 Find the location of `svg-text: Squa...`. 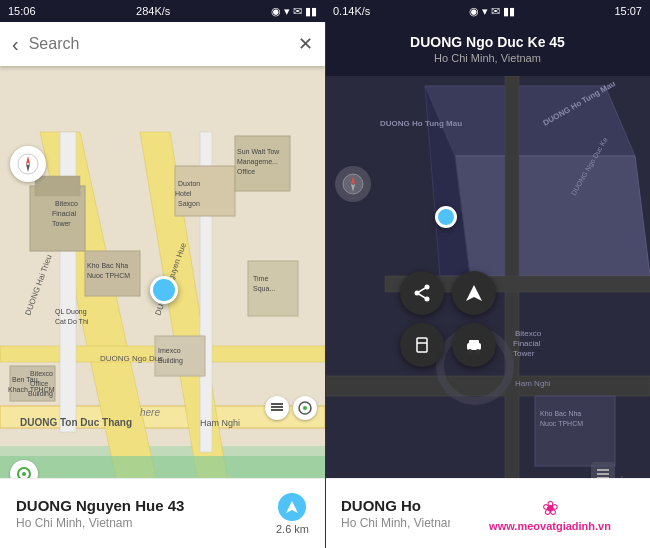

svg-text: Squa... is located at coordinates (264, 289).